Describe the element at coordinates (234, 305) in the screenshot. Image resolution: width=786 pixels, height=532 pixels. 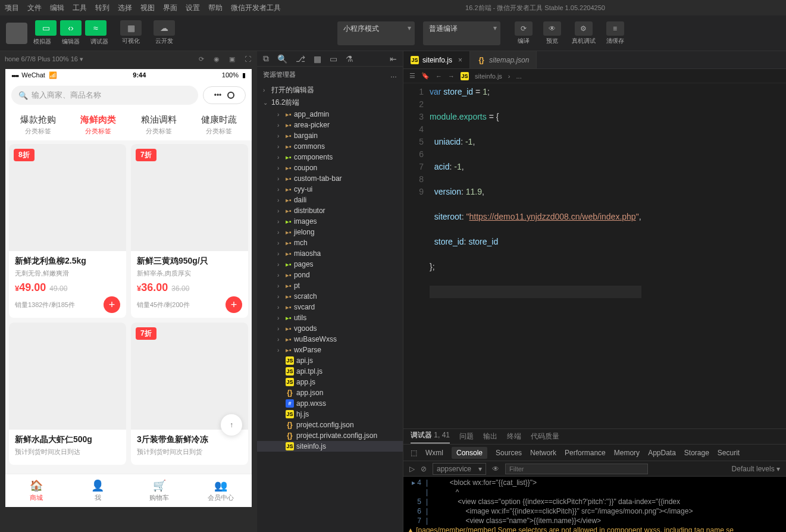
I see `add-to-cart-button: +` at that location.